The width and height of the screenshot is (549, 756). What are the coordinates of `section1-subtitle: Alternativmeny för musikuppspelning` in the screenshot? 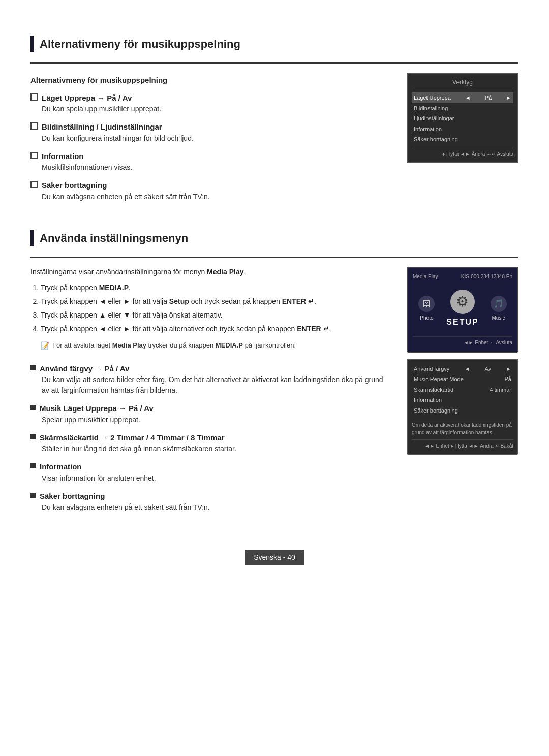 It's located at (211, 80).